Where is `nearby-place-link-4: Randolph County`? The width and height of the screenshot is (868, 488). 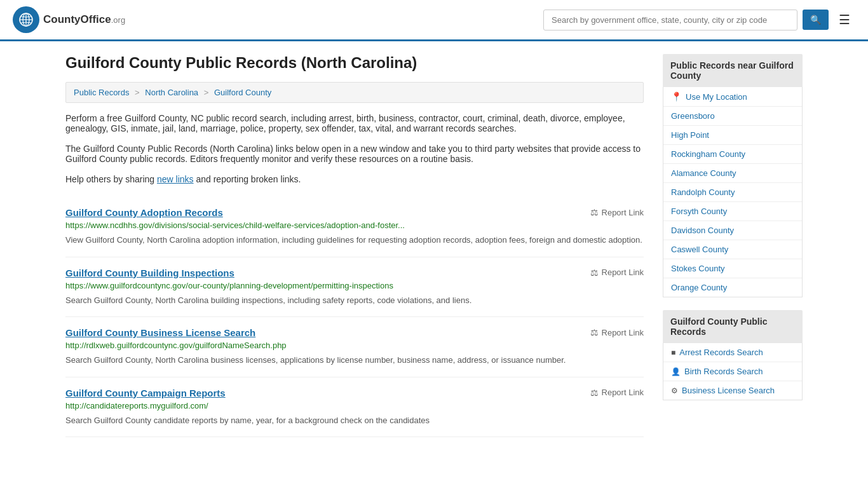 nearby-place-link-4: Randolph County is located at coordinates (703, 192).